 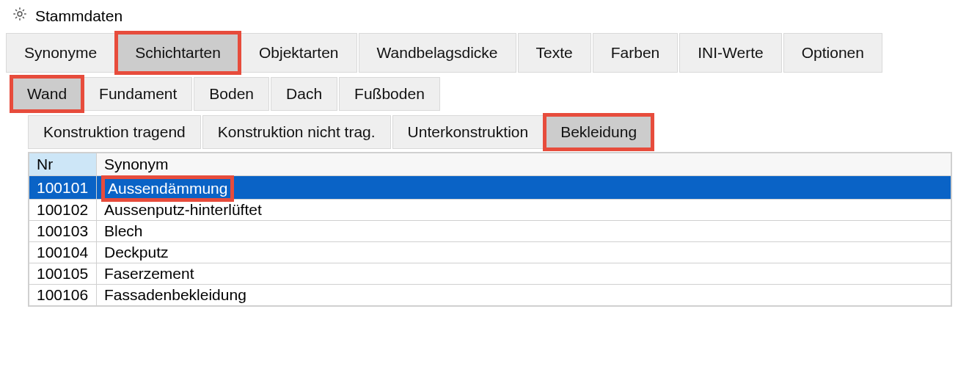 What do you see at coordinates (490, 94) in the screenshot?
I see `tabs-sub: WandFundamentBodenDachFußboden` at bounding box center [490, 94].